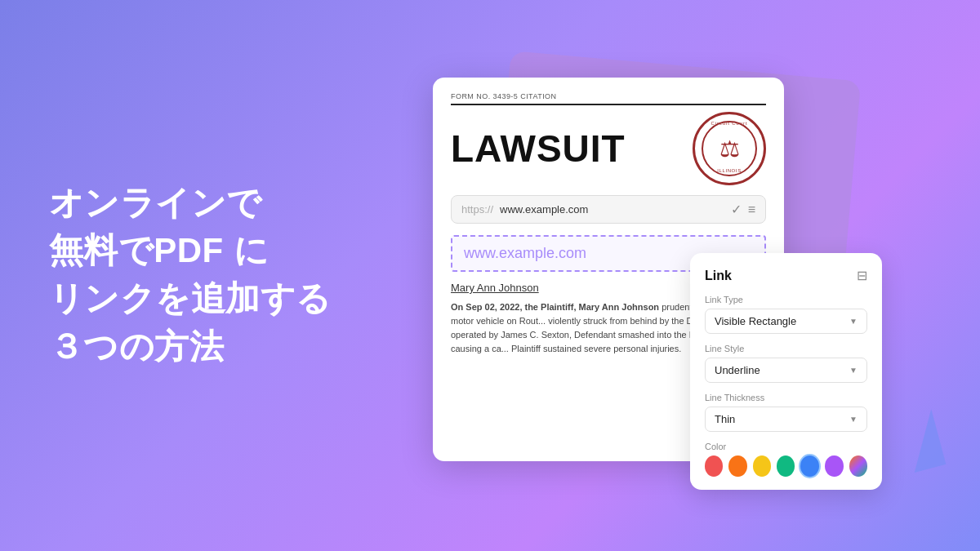  I want to click on line-thickness-arrow: ▼, so click(853, 420).